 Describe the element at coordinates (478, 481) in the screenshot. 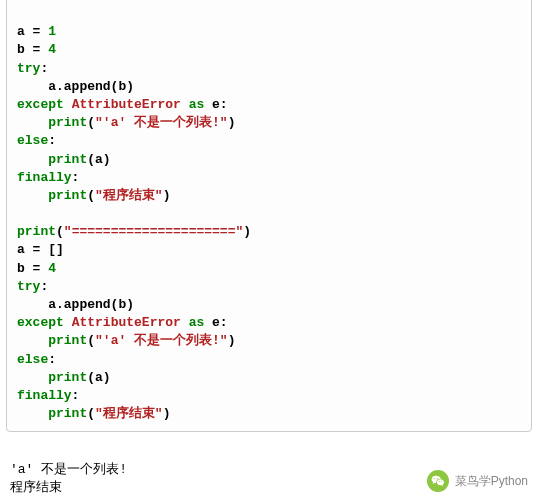

I see `watermark: 菜鸟学Python` at that location.